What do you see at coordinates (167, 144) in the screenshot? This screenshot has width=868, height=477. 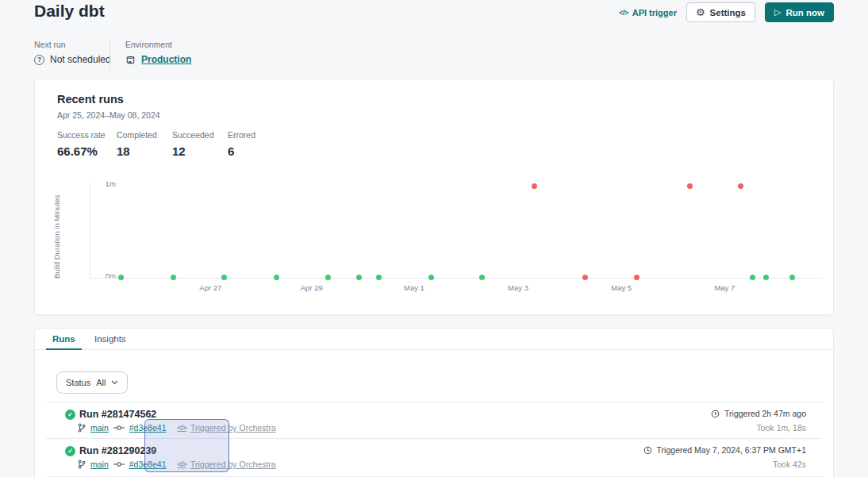 I see `stats-row: Success rate 66.67% Completed 18 Succeed…` at bounding box center [167, 144].